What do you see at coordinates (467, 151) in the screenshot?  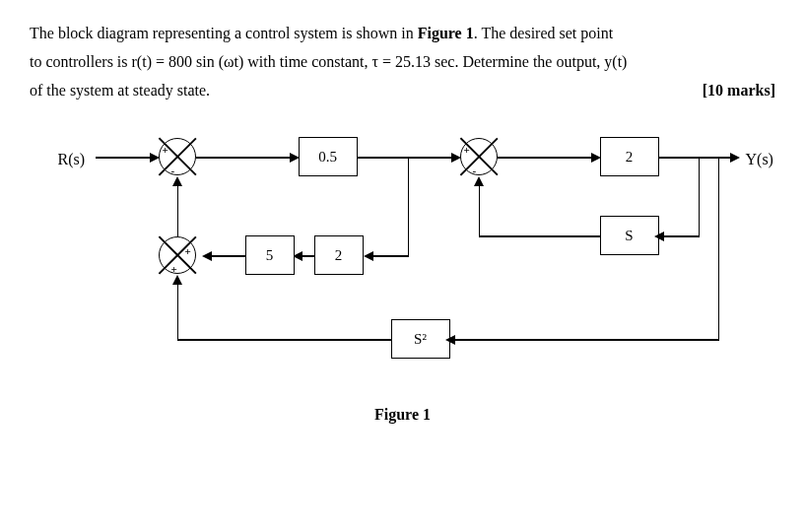 I see `sum2-plus: +` at bounding box center [467, 151].